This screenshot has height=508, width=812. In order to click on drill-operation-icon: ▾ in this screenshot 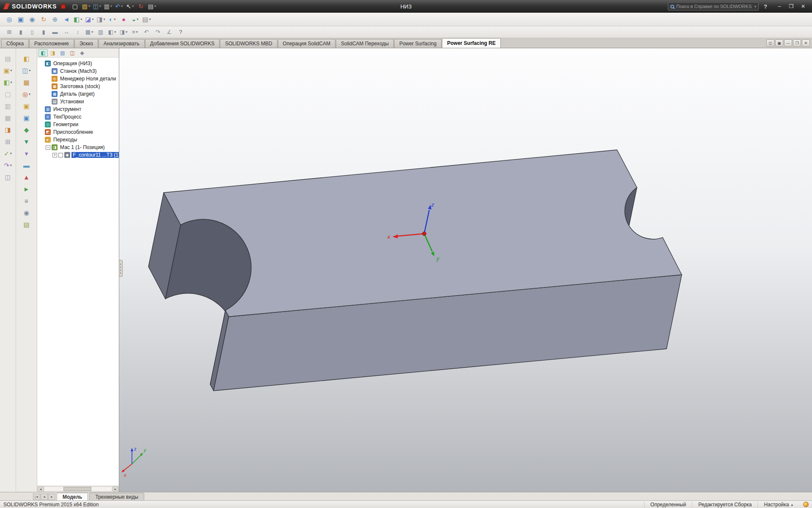, I will do `click(27, 153)`.